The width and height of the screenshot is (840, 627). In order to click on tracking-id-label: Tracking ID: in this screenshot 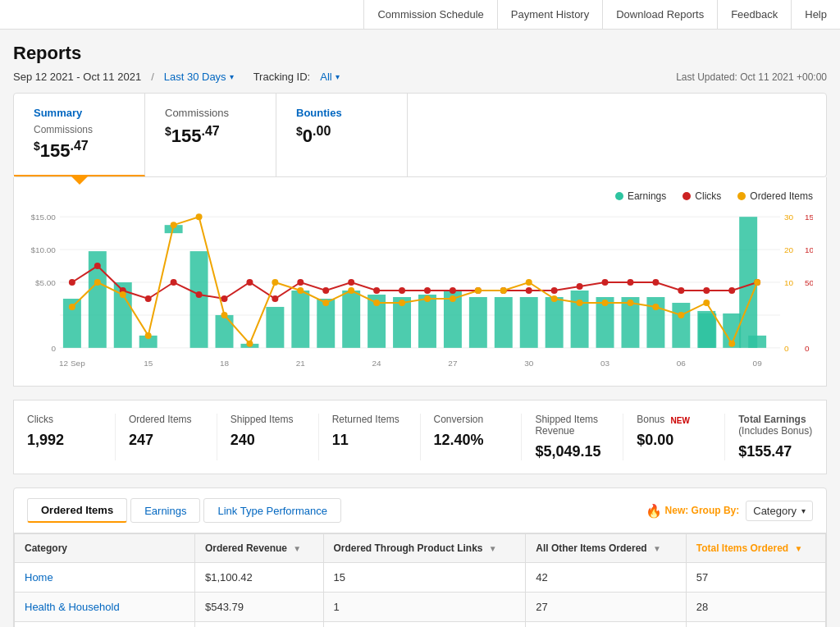, I will do `click(282, 77)`.